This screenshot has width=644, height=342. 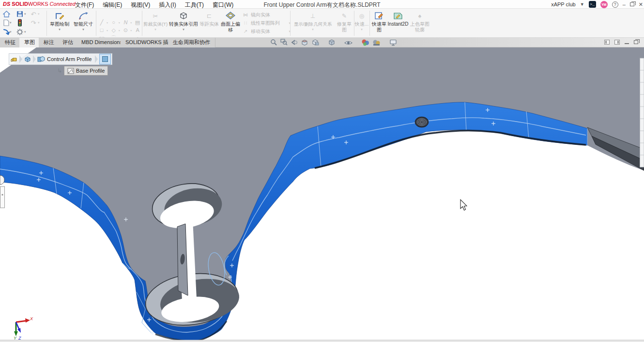 What do you see at coordinates (230, 23) in the screenshot?
I see `offset-on-surface-button: 曲面上偏移` at bounding box center [230, 23].